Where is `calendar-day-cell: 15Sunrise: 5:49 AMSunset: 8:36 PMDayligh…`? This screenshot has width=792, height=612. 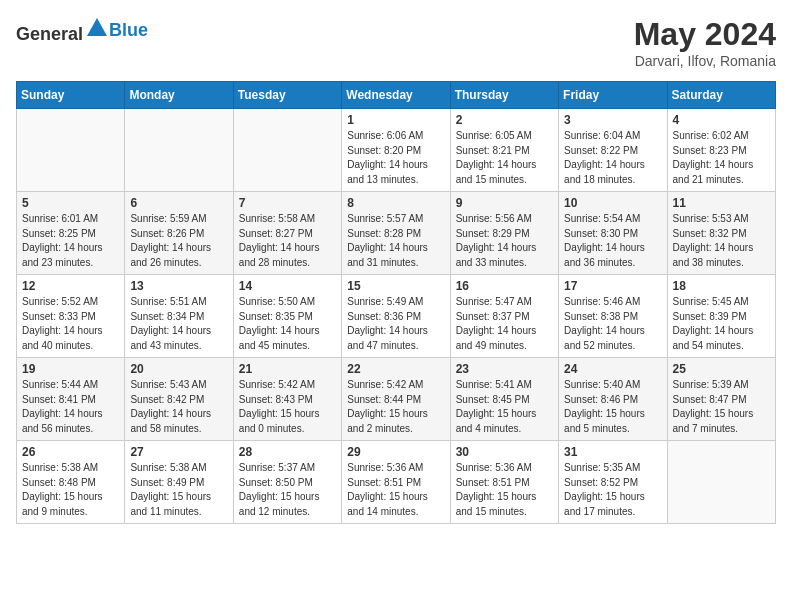
calendar-day-cell: 15Sunrise: 5:49 AMSunset: 8:36 PMDayligh… is located at coordinates (396, 316).